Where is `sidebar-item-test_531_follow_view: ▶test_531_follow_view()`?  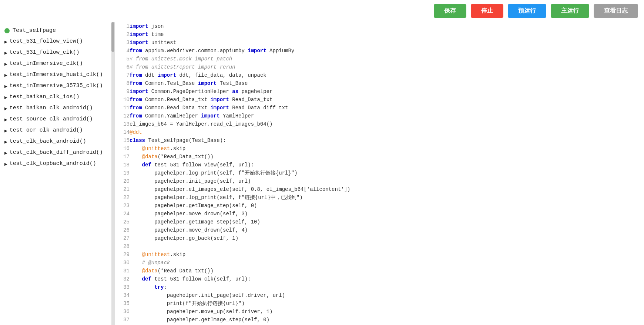
sidebar-item-test_531_follow_view: ▶test_531_follow_view() is located at coordinates (57, 42).